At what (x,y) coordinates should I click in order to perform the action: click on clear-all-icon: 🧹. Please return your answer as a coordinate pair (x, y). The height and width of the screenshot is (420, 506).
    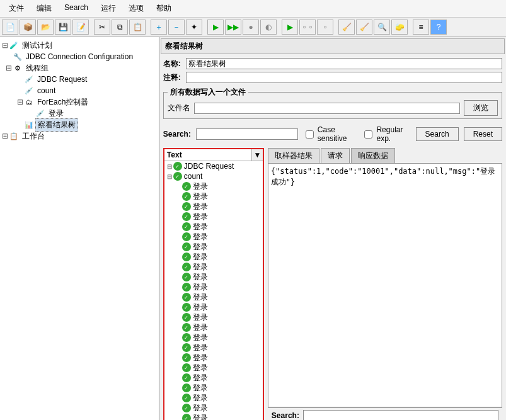
    Looking at the image, I should click on (364, 27).